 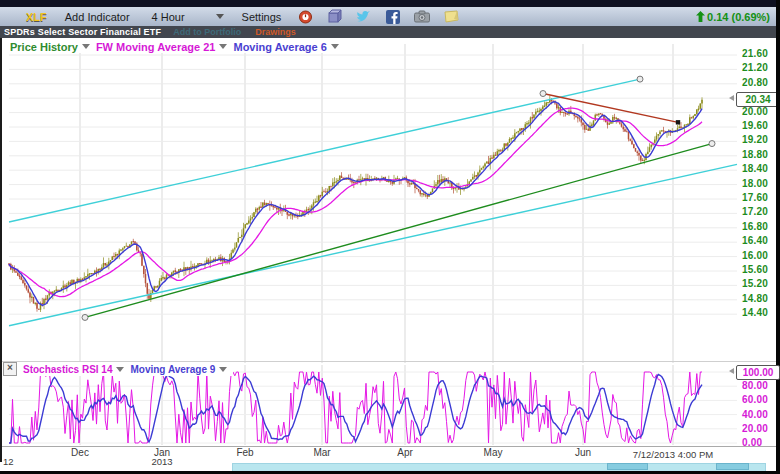 I want to click on change-text: 0.14 (0.69%), so click(x=738, y=17).